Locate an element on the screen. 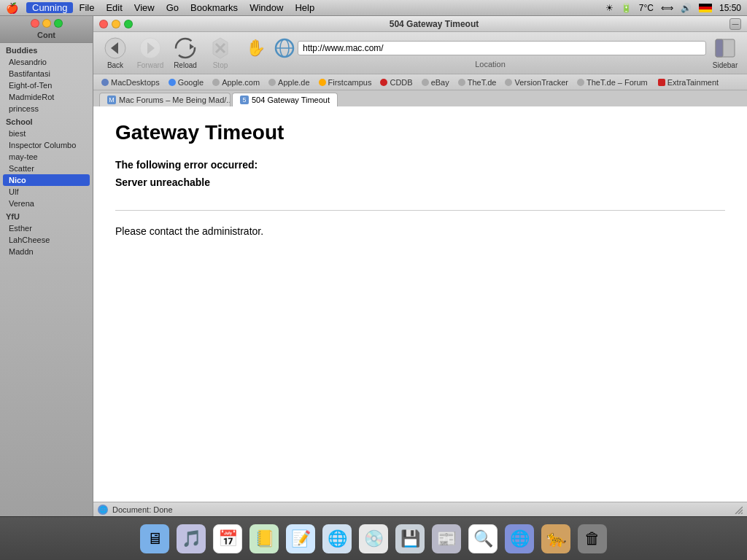 The height and width of the screenshot is (560, 747). menubar: 🍎 Cunning File Edit View Go Bookmarks Wi… is located at coordinates (374, 8).